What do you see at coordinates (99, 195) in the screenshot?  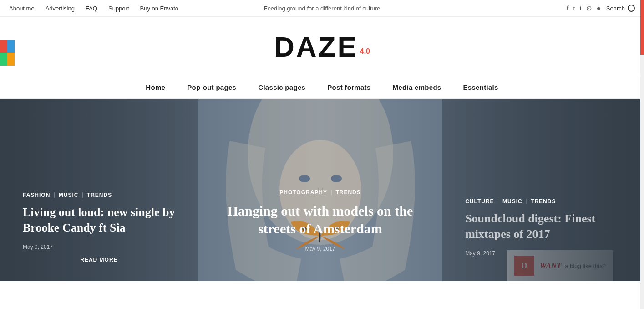 I see `tag-trends-left: Trends` at bounding box center [99, 195].